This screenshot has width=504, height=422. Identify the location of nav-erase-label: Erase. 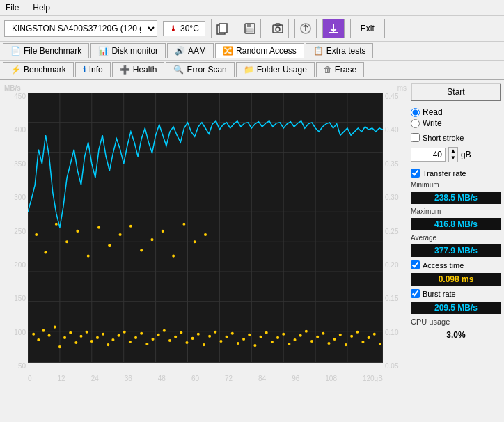
(345, 70).